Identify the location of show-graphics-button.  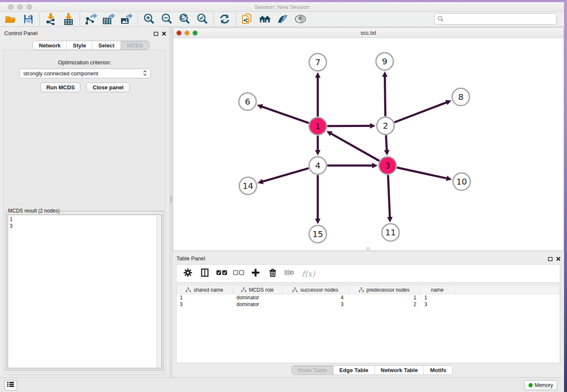
(300, 19).